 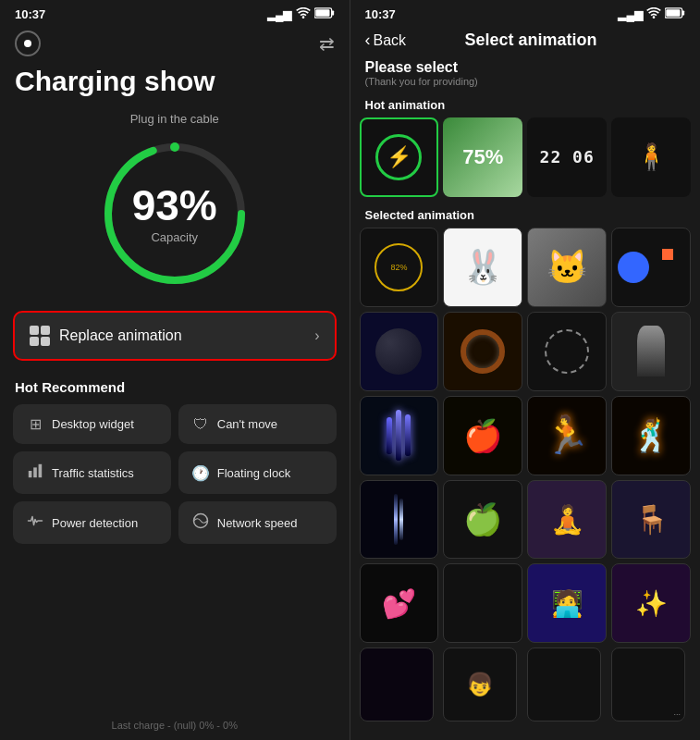 I want to click on sel-anim-24: ..., so click(x=648, y=684).